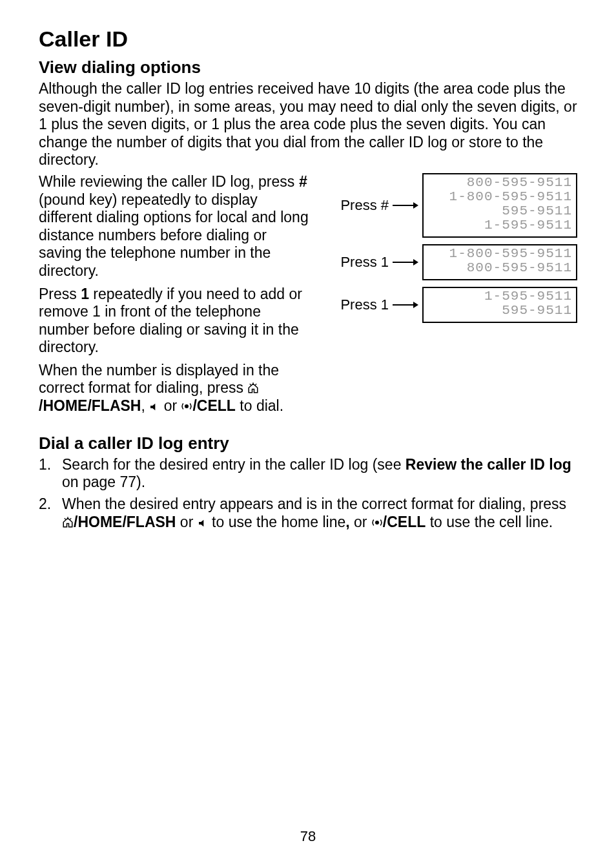 The width and height of the screenshot is (616, 863). What do you see at coordinates (364, 262) in the screenshot?
I see `press-one-label-a: Press 1` at bounding box center [364, 262].